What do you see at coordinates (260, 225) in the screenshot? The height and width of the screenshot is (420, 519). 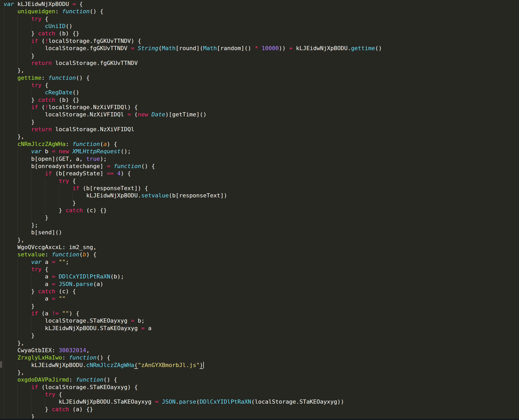 I see `code-line: };` at bounding box center [260, 225].